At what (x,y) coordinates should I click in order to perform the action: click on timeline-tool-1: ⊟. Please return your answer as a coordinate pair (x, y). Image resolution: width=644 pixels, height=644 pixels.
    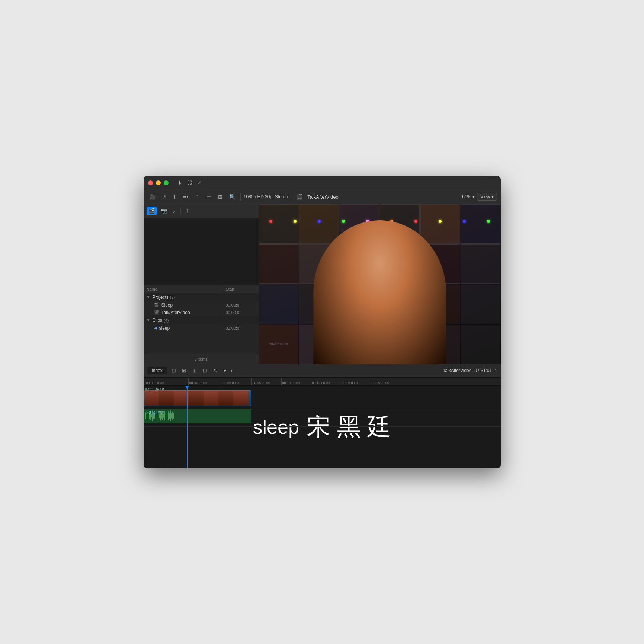
    Looking at the image, I should click on (174, 371).